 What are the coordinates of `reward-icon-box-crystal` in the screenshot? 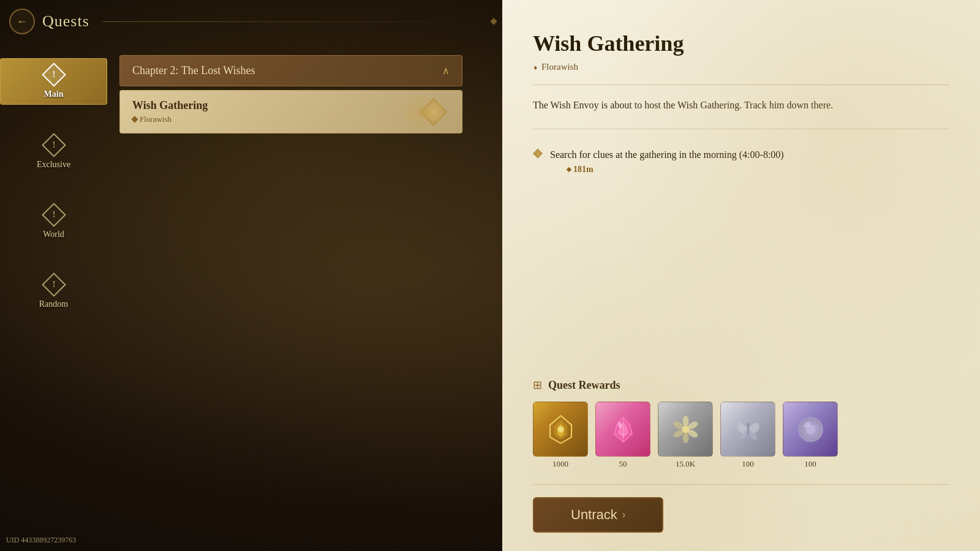 It's located at (623, 429).